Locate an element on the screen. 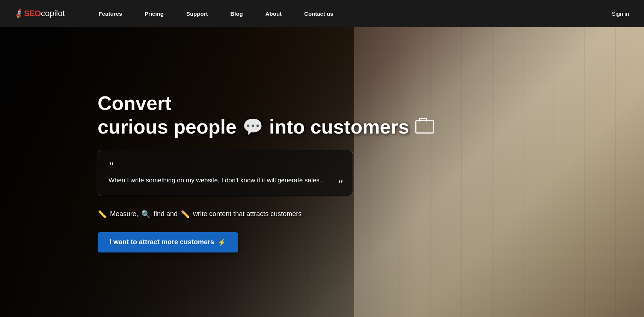  nav-links: Features Pricing Support Blog About Cont… is located at coordinates (350, 14).